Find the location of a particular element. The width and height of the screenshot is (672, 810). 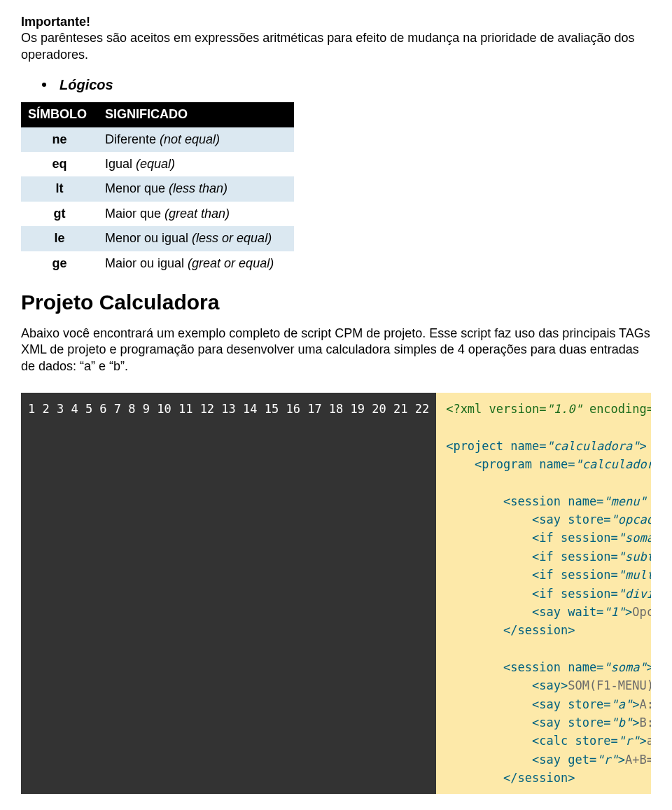

sym-cell: eq is located at coordinates (59, 164).